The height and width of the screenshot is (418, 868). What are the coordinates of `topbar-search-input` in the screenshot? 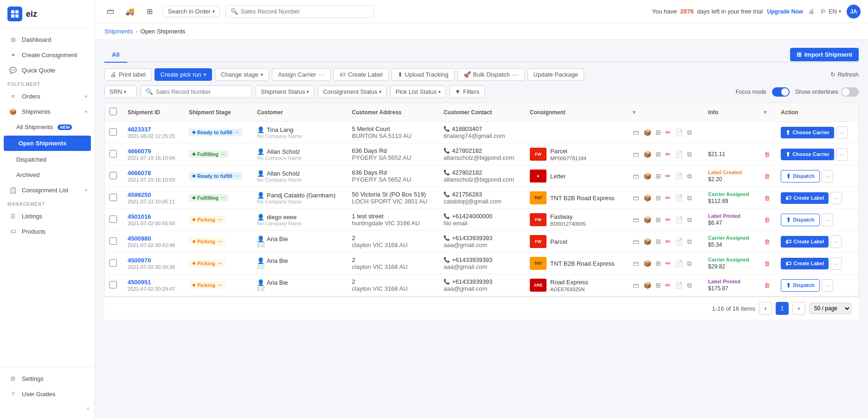 It's located at (305, 11).